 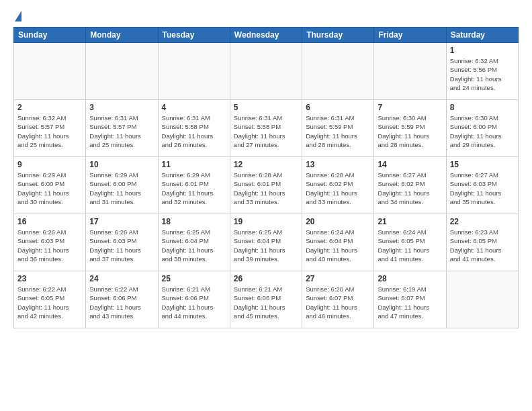 What do you see at coordinates (266, 129) in the screenshot?
I see `calendar-cell: 5Sunrise: 6:31 AM Sunset: 5:58 PM Daylig…` at bounding box center [266, 129].